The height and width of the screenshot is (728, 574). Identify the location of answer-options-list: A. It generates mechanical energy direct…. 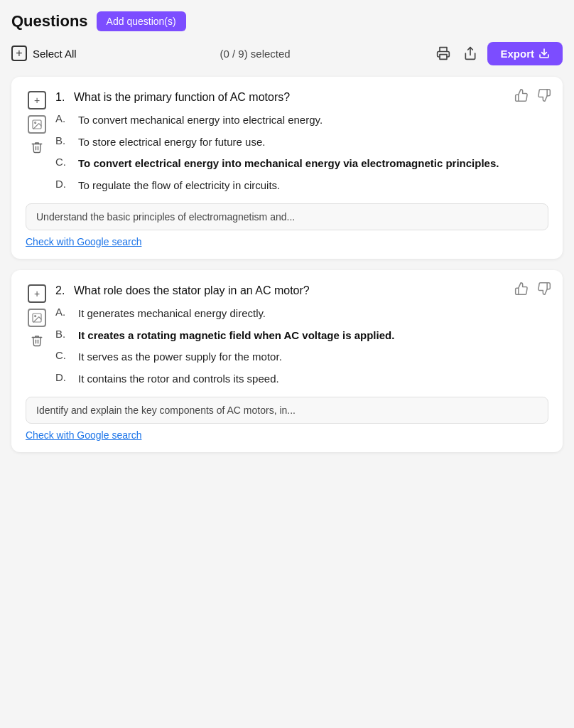
(302, 346).